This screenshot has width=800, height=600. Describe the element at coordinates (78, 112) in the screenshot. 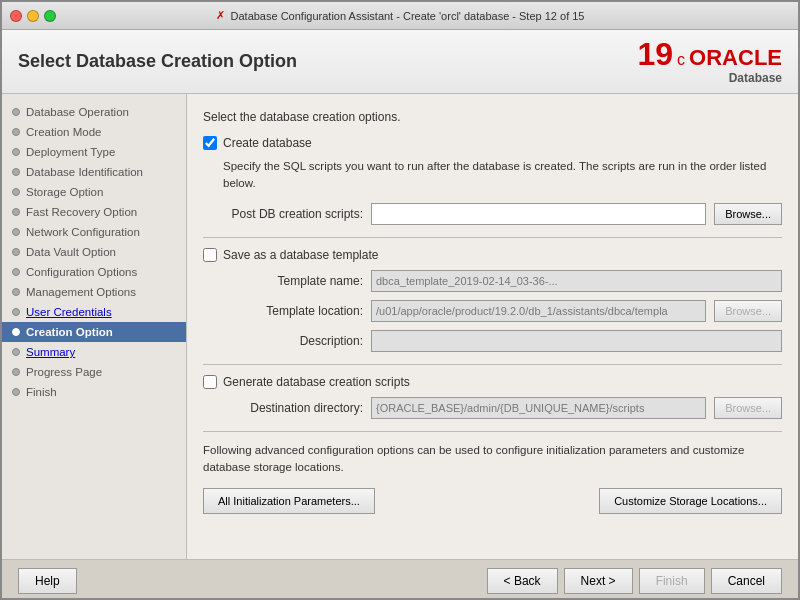

I see `sidebar-label-database-operation: Database Operation` at that location.